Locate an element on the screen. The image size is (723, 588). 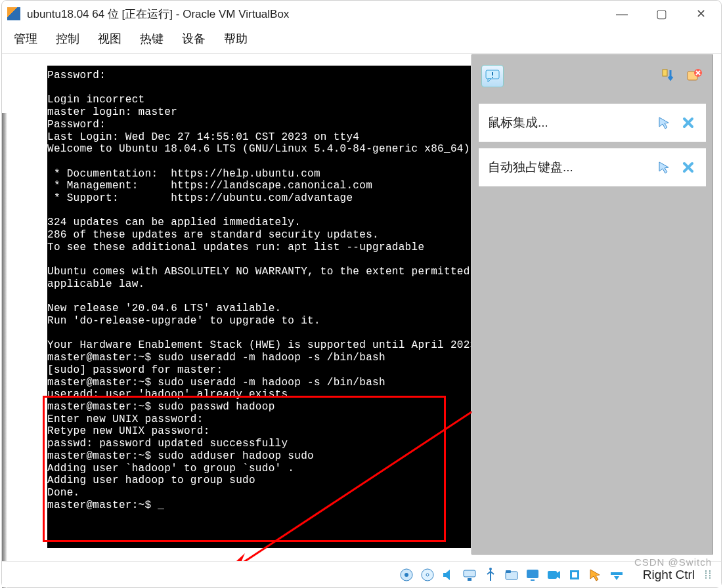
menu-hotkey: 热键 is located at coordinates (152, 39).